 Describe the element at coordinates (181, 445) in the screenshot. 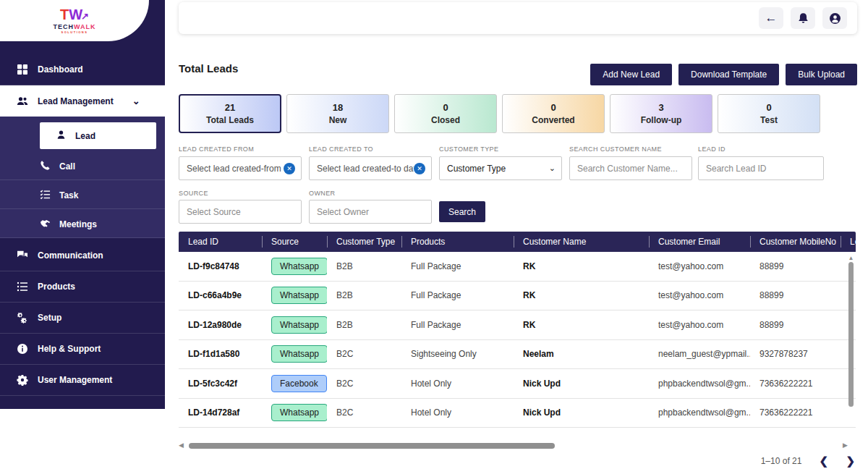

I see `scroll-left-icon: ◀` at that location.